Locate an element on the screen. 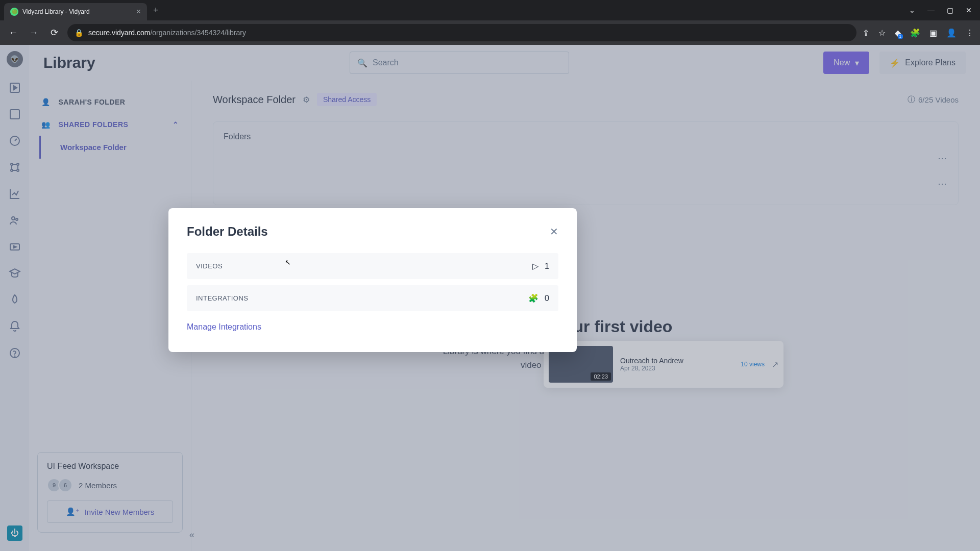 The height and width of the screenshot is (551, 980). stat-value: 0 is located at coordinates (547, 298).